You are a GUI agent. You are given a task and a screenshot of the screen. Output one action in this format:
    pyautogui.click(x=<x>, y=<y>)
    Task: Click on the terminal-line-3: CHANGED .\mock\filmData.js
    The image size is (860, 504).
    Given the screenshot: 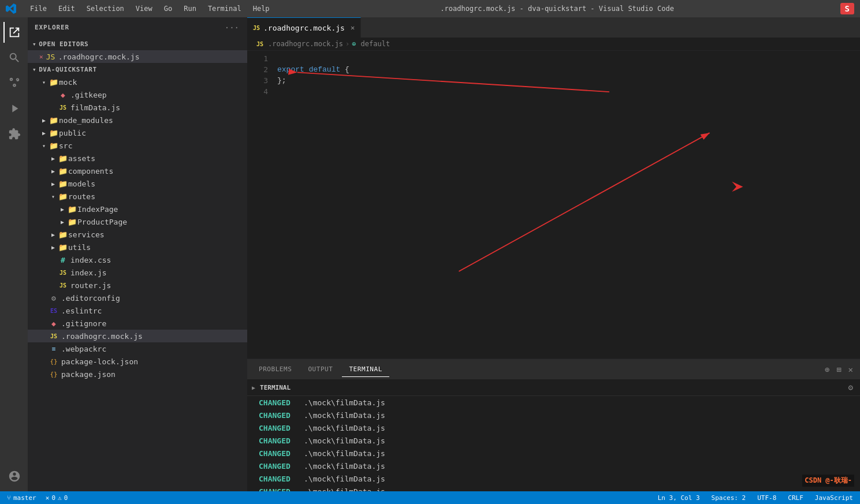 What is the action you would take?
    pyautogui.click(x=553, y=428)
    